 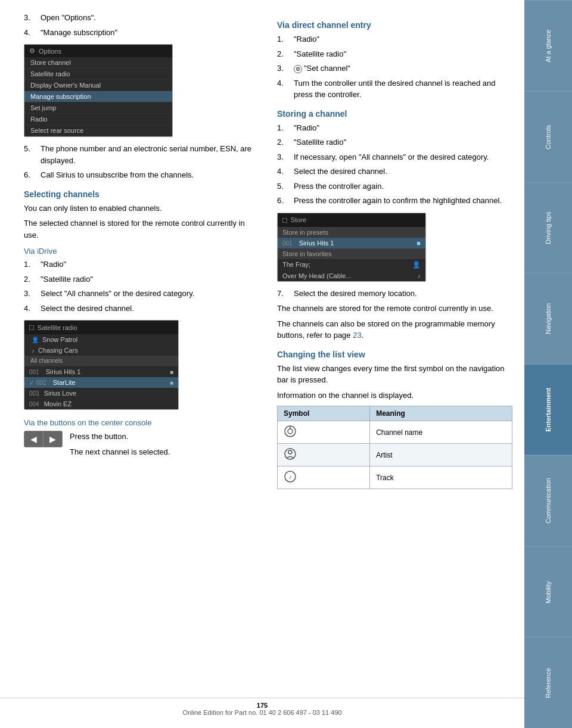 I want to click on changing-list-para2: Information on the channel is displayed., so click(x=394, y=396).